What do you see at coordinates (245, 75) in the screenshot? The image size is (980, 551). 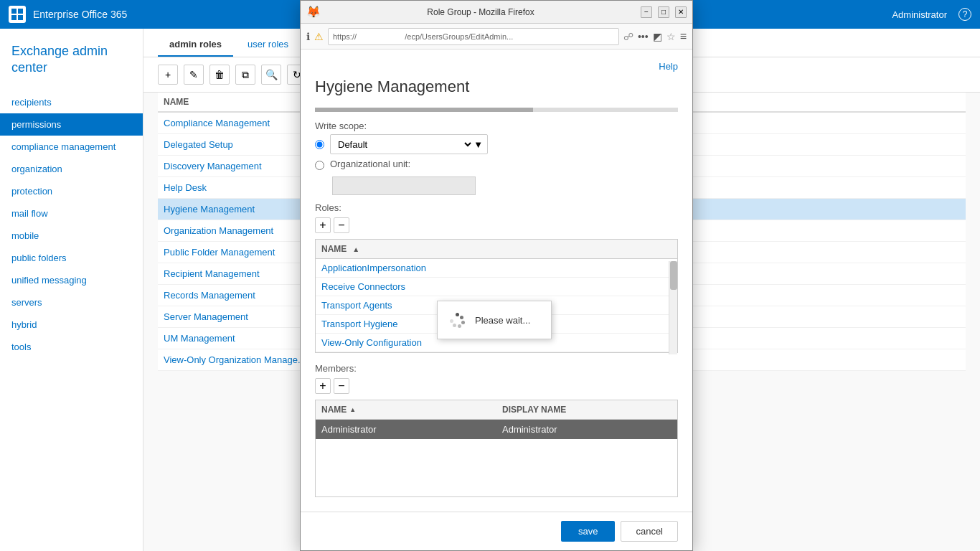 I see `copy-button: ⧉` at bounding box center [245, 75].